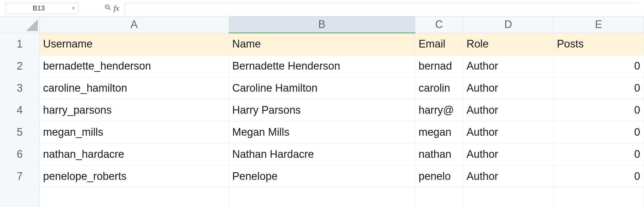 The image size is (644, 207). Describe the element at coordinates (20, 176) in the screenshot. I see `row-header-7: 7` at that location.